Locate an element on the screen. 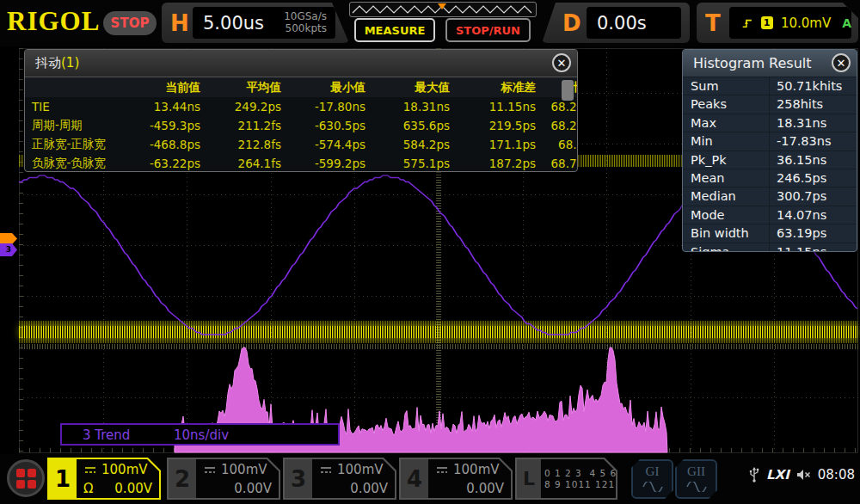 Image resolution: width=860 pixels, height=504 pixels. histogram-stat-label: Mode is located at coordinates (726, 215).